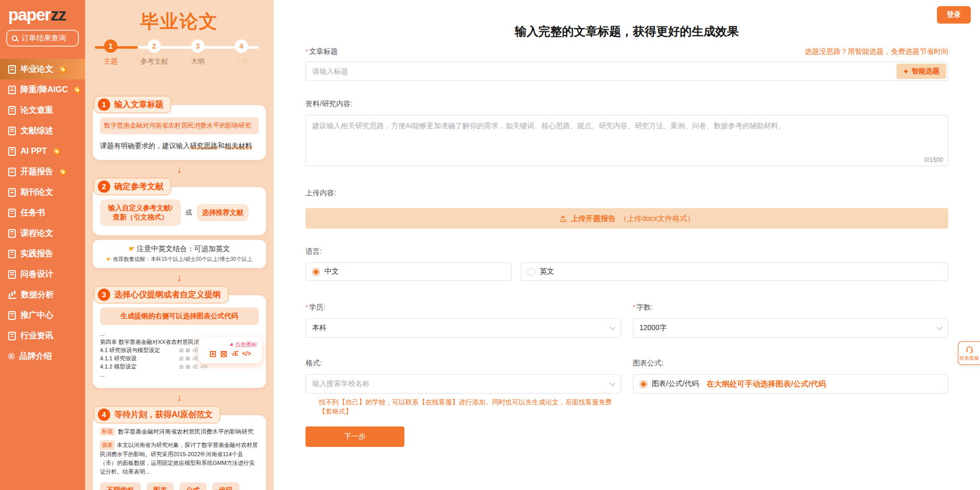  I want to click on tip-highlight: 相关材料, so click(238, 146).